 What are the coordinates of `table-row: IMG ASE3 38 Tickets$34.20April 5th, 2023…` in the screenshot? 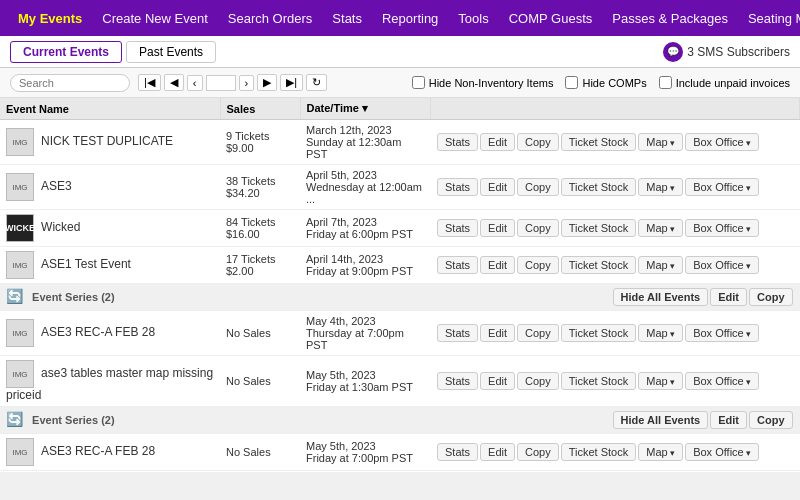 It's located at (400, 188).